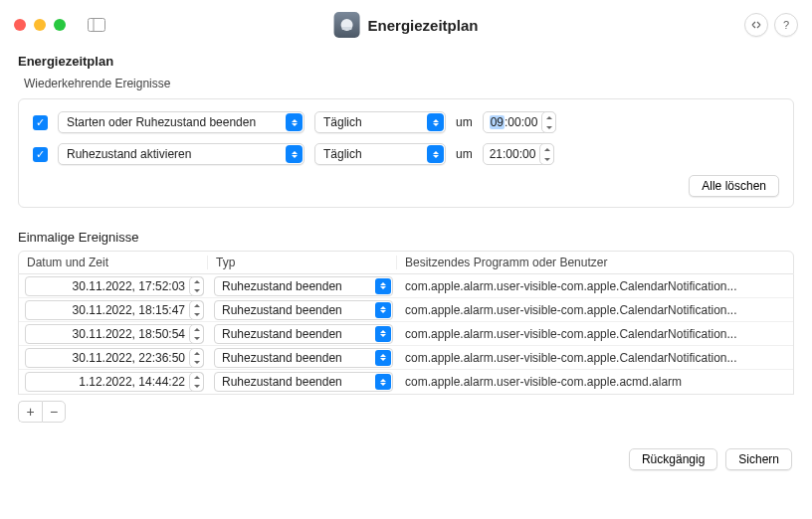  What do you see at coordinates (54, 412) in the screenshot?
I see `remove-row-button: −` at bounding box center [54, 412].